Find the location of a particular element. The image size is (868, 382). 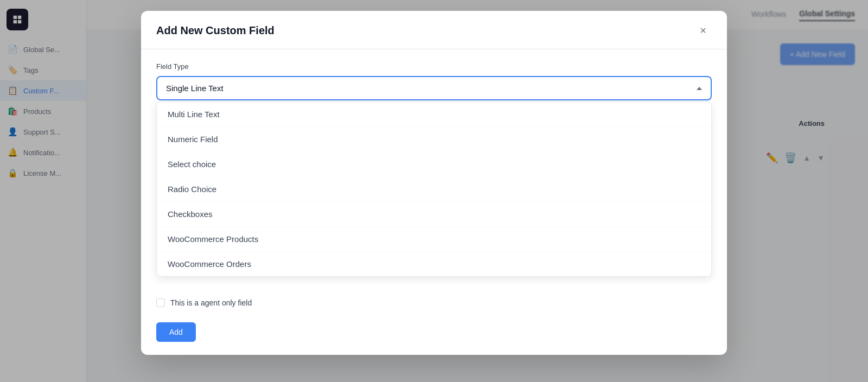

agent-only-checkbox-row: This is a agent only field is located at coordinates (434, 301).